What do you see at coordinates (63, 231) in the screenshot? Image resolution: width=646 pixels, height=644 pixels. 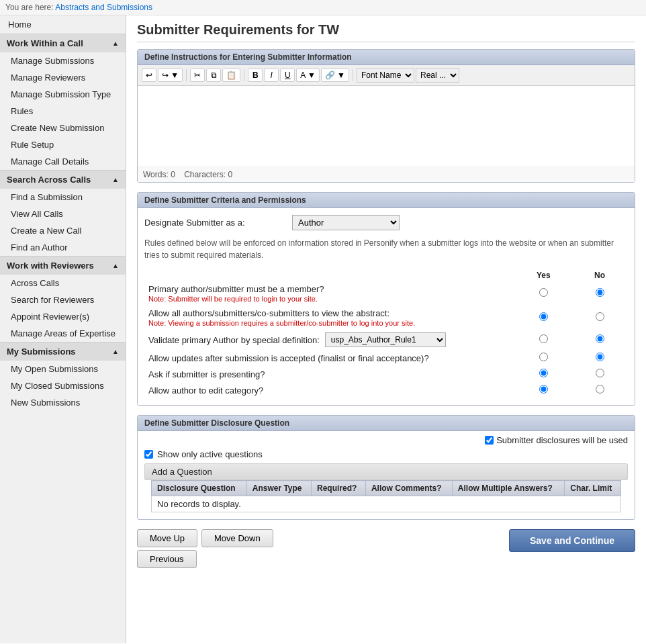 I see `sidebar-item-create-new-call: Create a New Call` at bounding box center [63, 231].